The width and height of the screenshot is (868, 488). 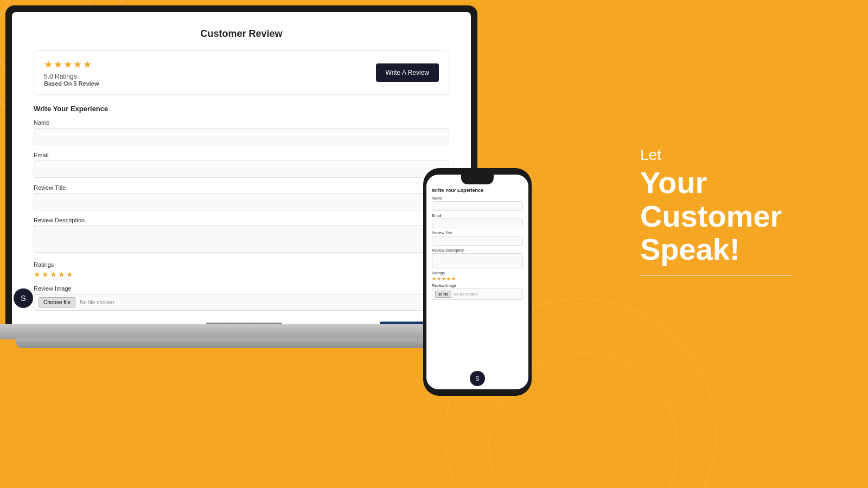 I want to click on phone-mockup: Write Your Experience Name Email Review …, so click(x=477, y=282).